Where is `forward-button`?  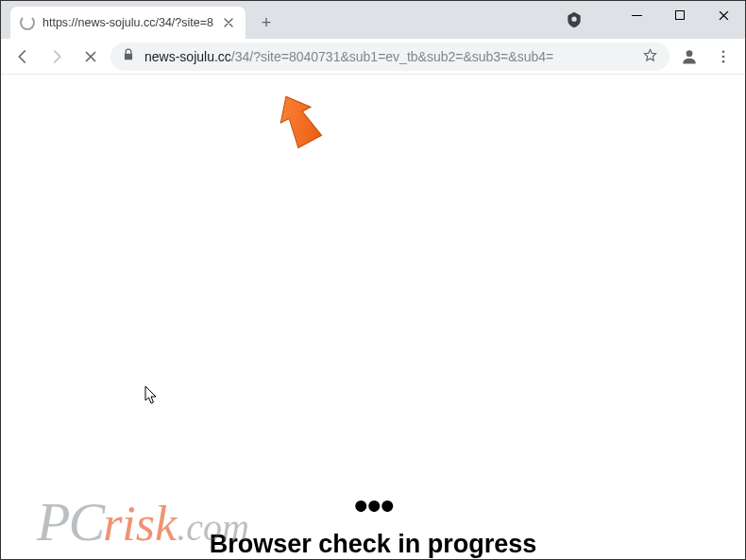
forward-button is located at coordinates (57, 57).